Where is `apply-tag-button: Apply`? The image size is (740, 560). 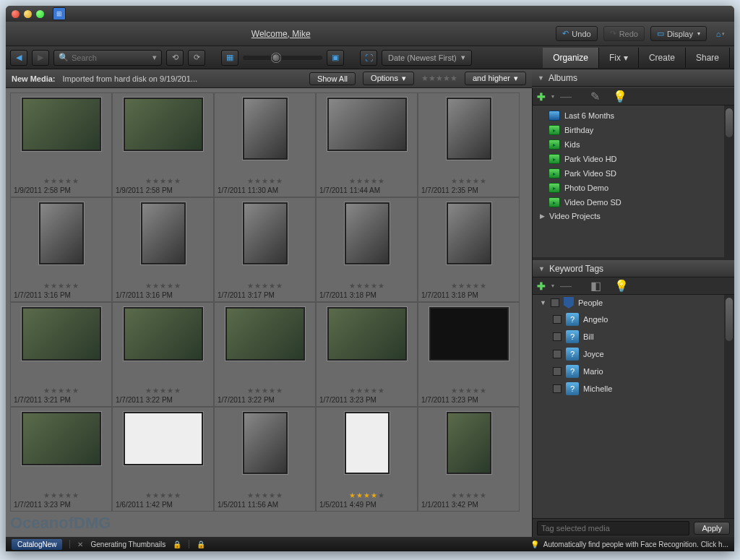
apply-tag-button: Apply is located at coordinates (712, 528).